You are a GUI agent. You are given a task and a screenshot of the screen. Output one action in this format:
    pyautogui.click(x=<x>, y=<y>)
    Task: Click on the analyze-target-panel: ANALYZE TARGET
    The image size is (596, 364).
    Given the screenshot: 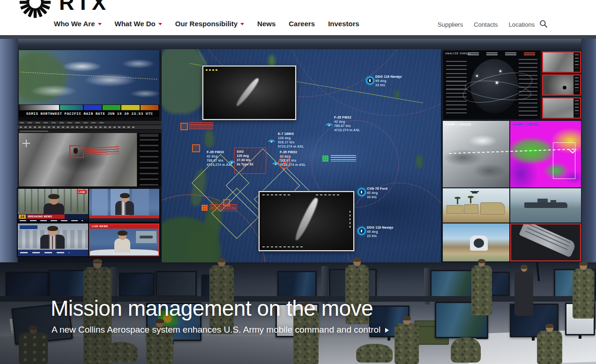 What is the action you would take?
    pyautogui.click(x=492, y=85)
    